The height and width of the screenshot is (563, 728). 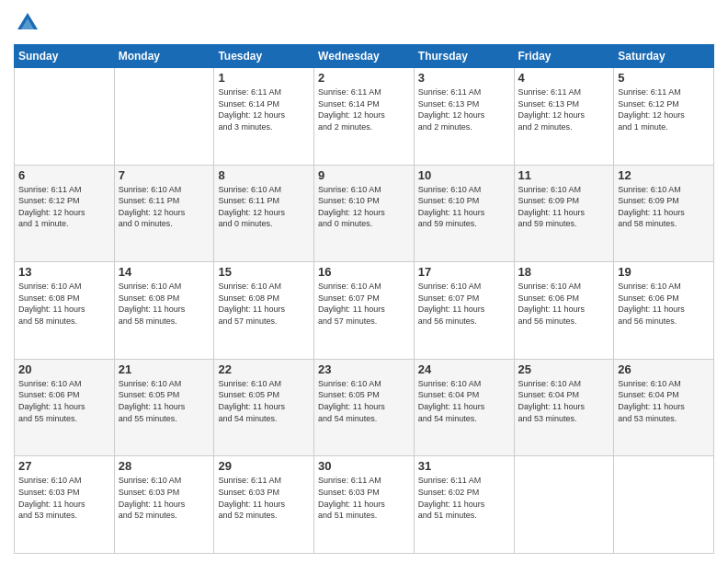 I want to click on day-number: 21, so click(x=165, y=370).